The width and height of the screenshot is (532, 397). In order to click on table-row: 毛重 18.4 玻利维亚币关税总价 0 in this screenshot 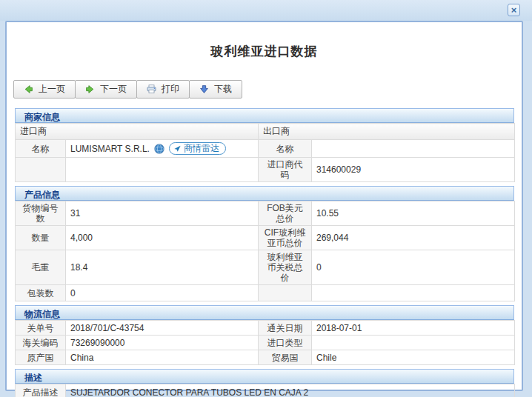, I will do `click(265, 268)`.